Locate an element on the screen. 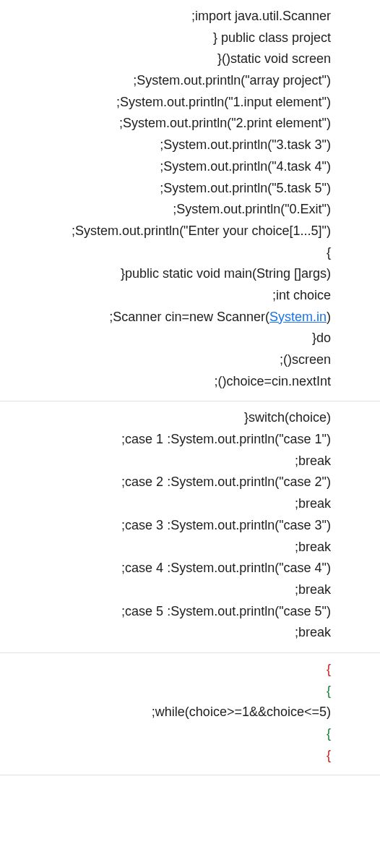  code-line: ;System.out.println("Enter your choice[1… is located at coordinates (190, 231).